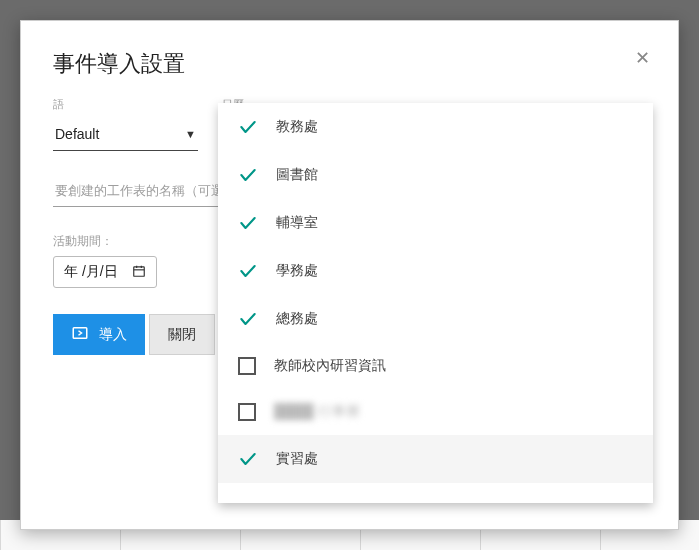 The image size is (699, 550). What do you see at coordinates (297, 127) in the screenshot?
I see `option-label: 教務處` at bounding box center [297, 127].